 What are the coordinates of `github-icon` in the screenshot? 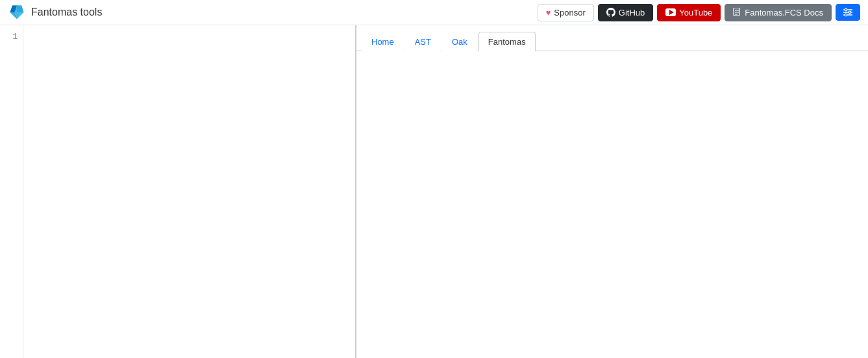 It's located at (611, 12).